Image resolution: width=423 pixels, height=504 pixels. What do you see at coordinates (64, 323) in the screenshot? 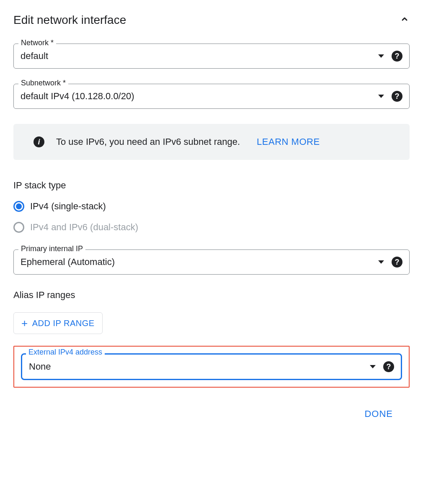
I see `add-button-label: ADD IP RANGE` at bounding box center [64, 323].